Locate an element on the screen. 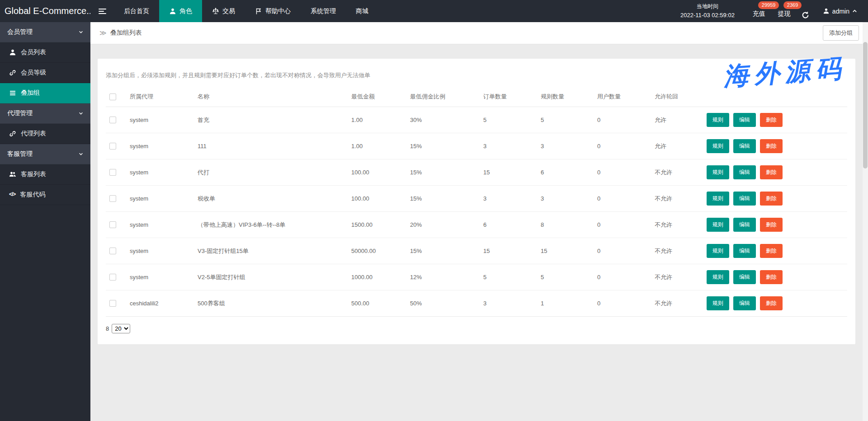 This screenshot has width=868, height=421. recharge-menu-item: 充值 29959 is located at coordinates (759, 11).